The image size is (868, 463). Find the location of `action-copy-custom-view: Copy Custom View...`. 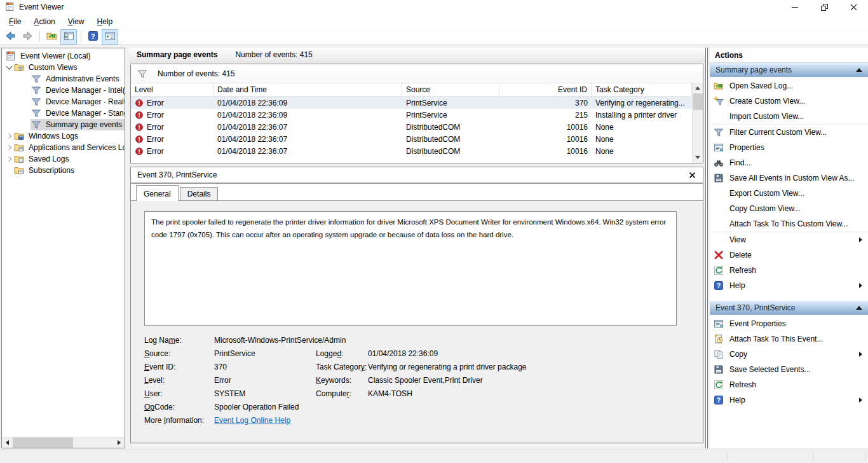

action-copy-custom-view: Copy Custom View... is located at coordinates (789, 209).